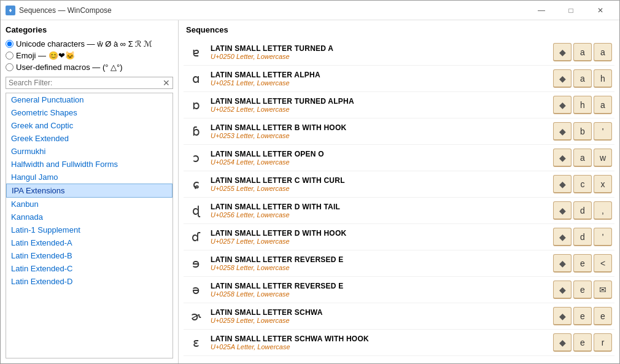  Describe the element at coordinates (583, 290) in the screenshot. I see `sequence-keys: ◆e✉` at that location.